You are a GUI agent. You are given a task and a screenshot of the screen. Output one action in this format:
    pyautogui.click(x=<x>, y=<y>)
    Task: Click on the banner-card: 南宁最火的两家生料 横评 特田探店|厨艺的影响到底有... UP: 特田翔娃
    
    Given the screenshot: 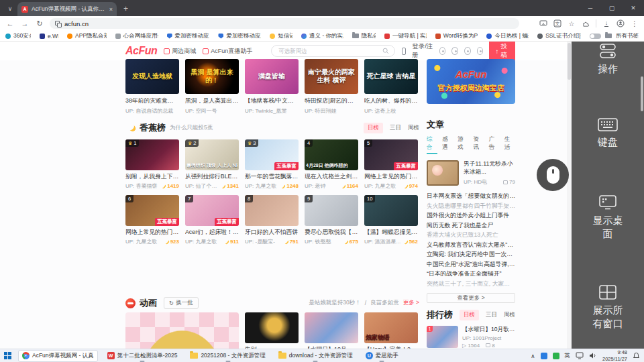 What is the action you would take?
    pyautogui.click(x=331, y=87)
    